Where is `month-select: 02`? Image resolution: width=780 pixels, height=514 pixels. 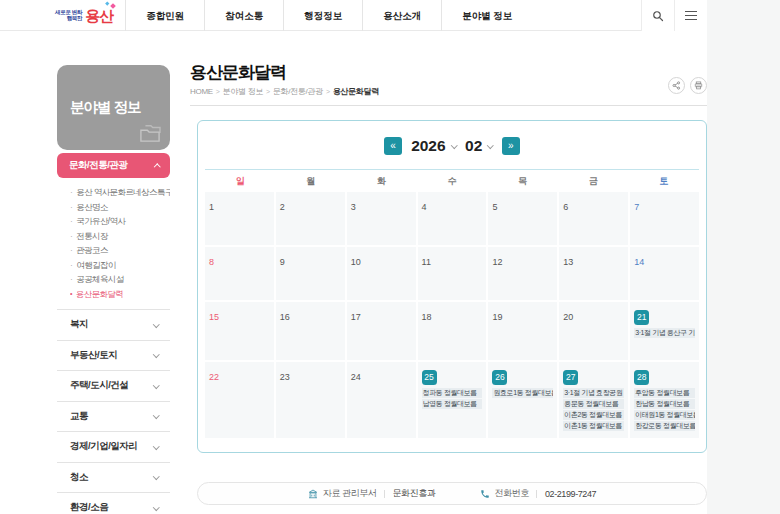
month-select: 02 is located at coordinates (479, 146).